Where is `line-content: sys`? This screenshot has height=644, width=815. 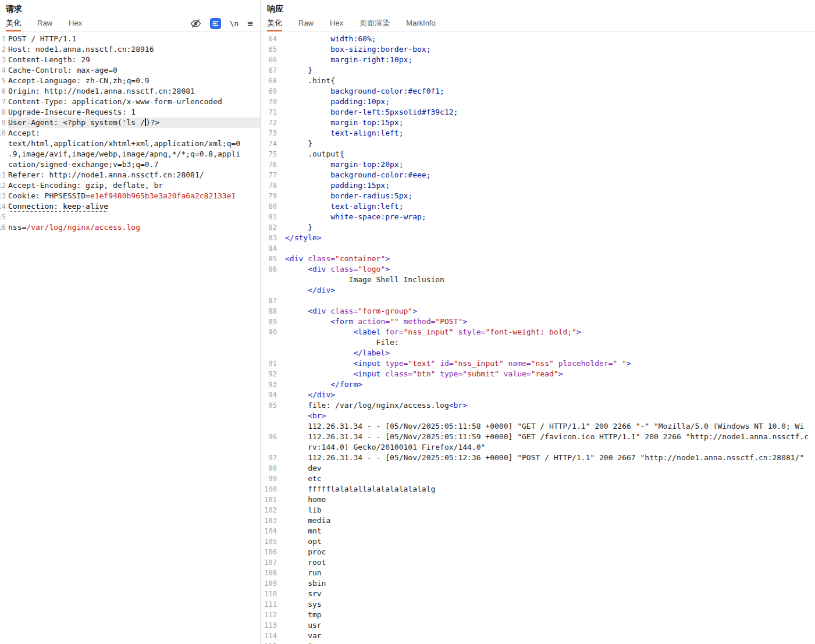 line-content: sys is located at coordinates (550, 604).